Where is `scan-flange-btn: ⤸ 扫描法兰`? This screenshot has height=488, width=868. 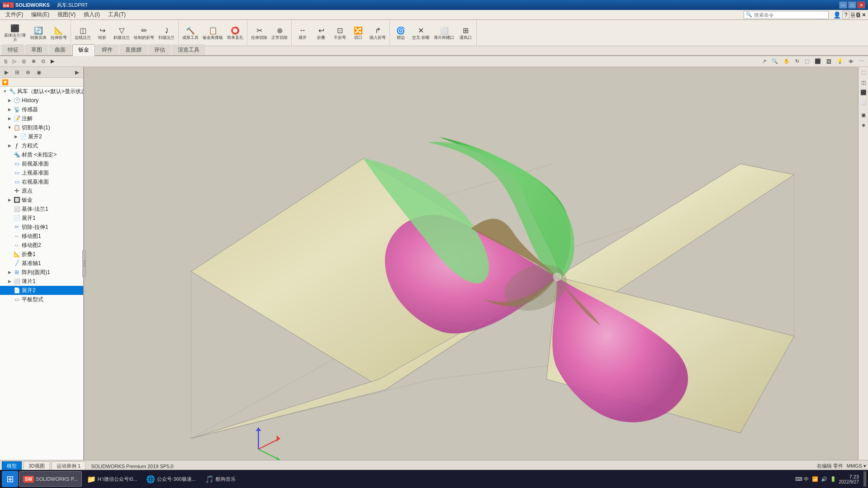 scan-flange-btn: ⤸ 扫描法兰 is located at coordinates (166, 33).